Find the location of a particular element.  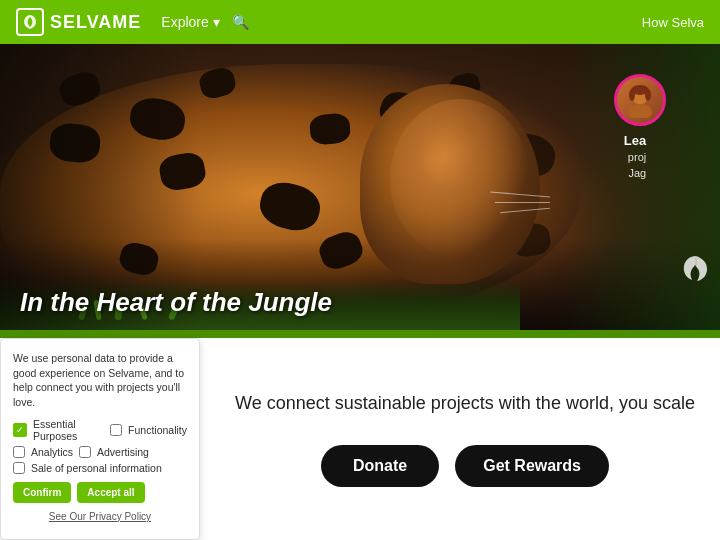

how-link: How Selva is located at coordinates (673, 22).